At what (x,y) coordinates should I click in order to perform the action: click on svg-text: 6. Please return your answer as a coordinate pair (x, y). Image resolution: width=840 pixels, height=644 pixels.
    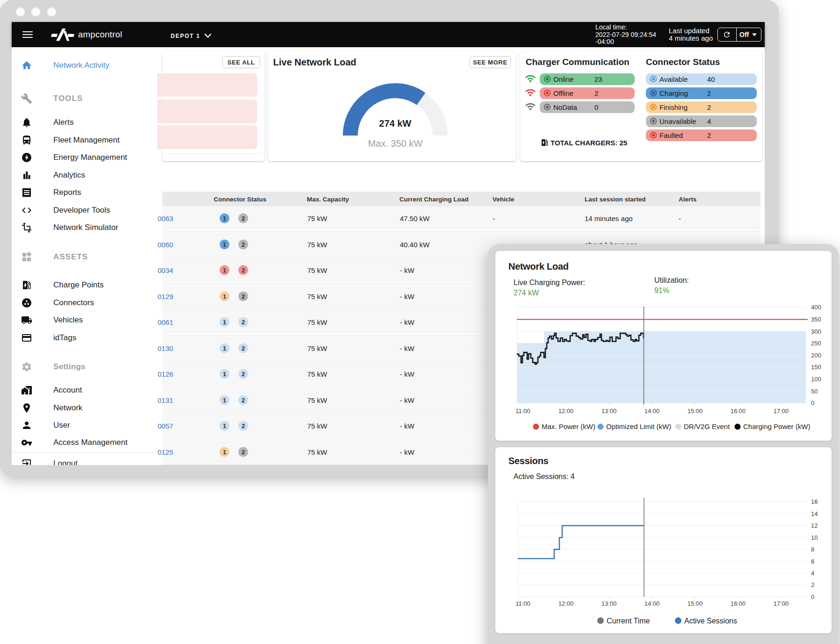
    Looking at the image, I should click on (813, 562).